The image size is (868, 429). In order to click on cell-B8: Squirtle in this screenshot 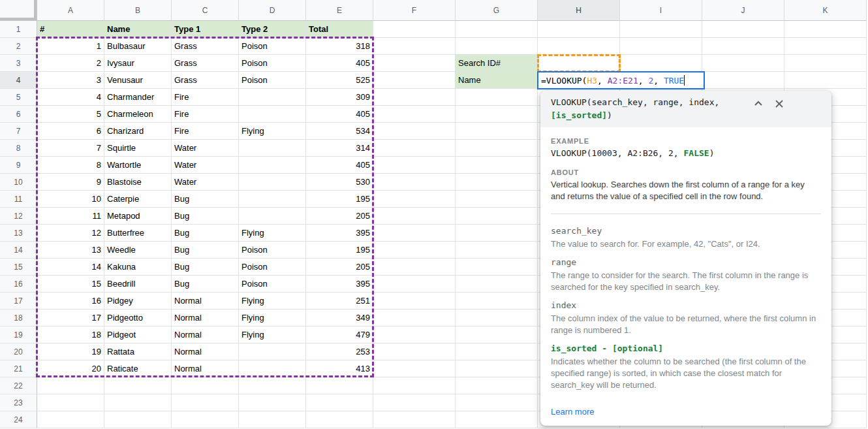, I will do `click(138, 148)`.